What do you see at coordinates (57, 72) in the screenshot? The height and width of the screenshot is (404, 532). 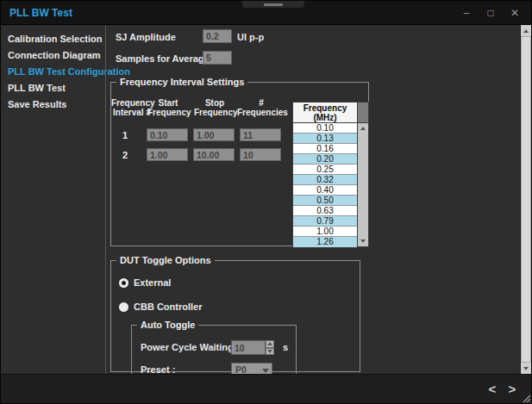 I see `sidebar-item-pll-bw-test-configuration: PLL BW Test Configuration` at bounding box center [57, 72].